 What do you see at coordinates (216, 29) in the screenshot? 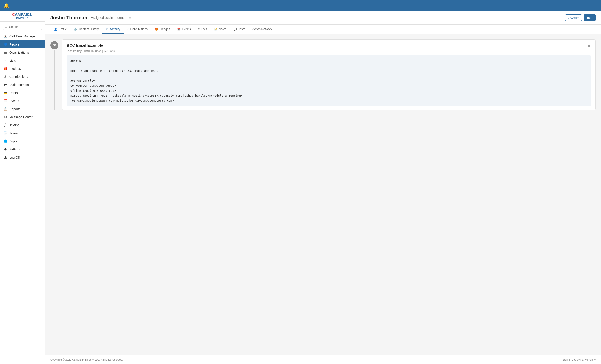
I see `notes-tab-icon: 📝` at bounding box center [216, 29].